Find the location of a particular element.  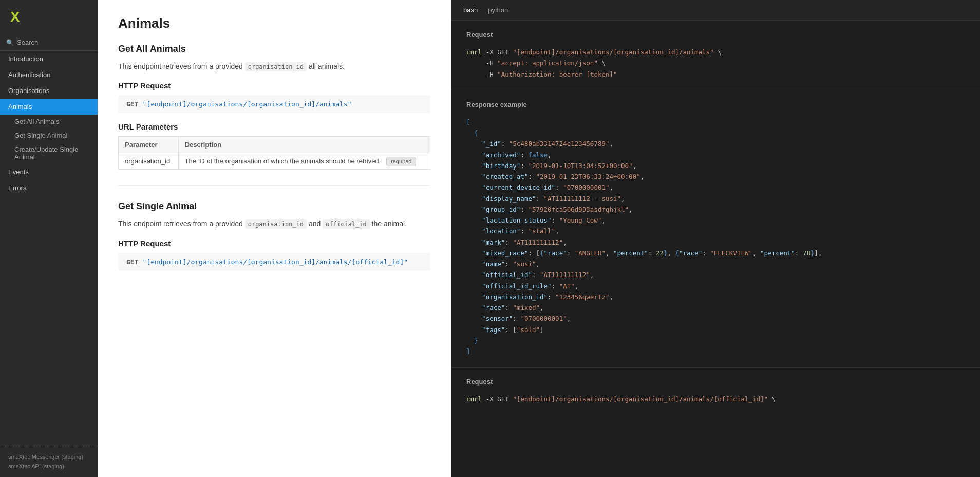

single-animal-code-org-id: organisation_id is located at coordinates (276, 224).